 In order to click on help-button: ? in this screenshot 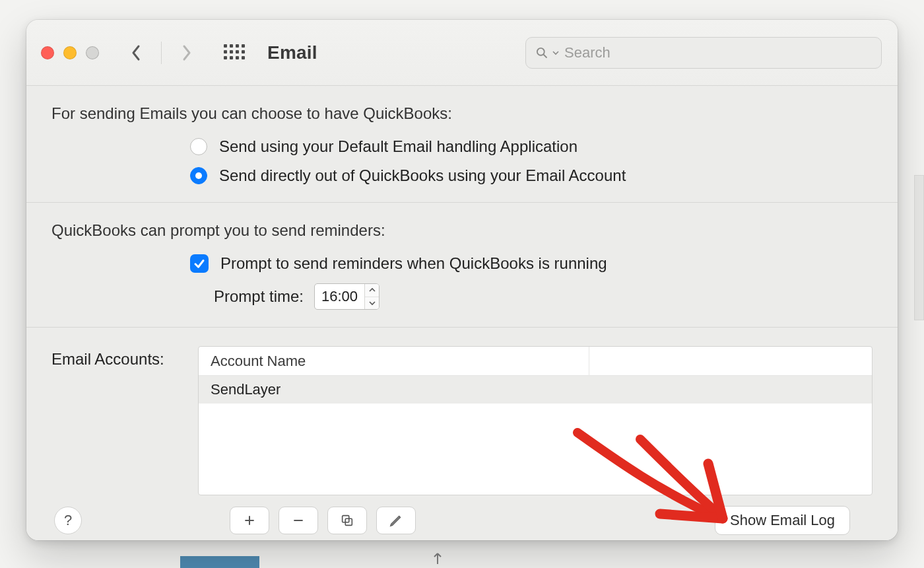, I will do `click(68, 520)`.